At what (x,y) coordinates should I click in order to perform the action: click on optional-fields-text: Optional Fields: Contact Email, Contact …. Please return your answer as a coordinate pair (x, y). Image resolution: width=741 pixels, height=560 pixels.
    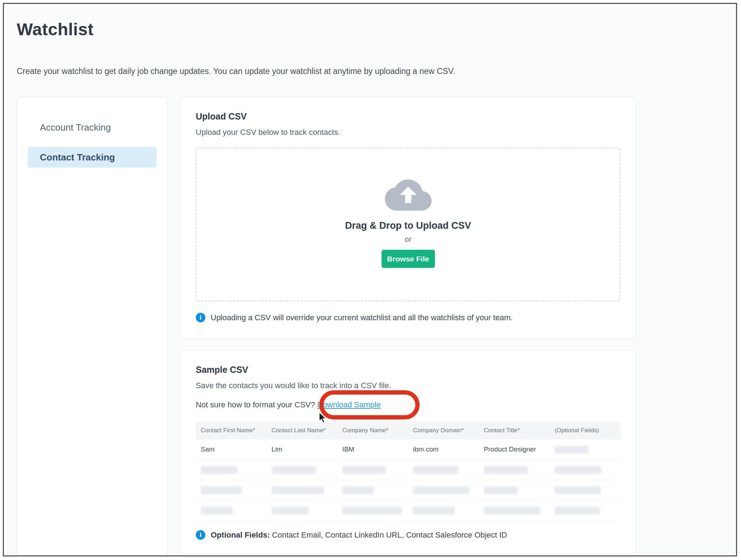
    Looking at the image, I should click on (359, 535).